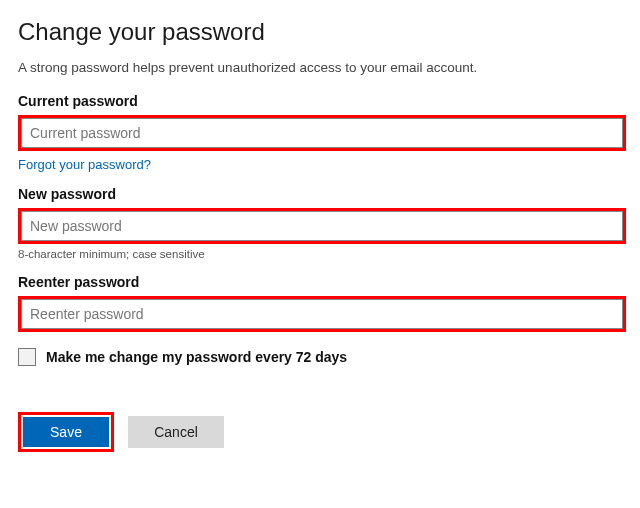 The image size is (640, 508). What do you see at coordinates (84, 164) in the screenshot?
I see `forgot-password-link: Forgot your password?` at bounding box center [84, 164].